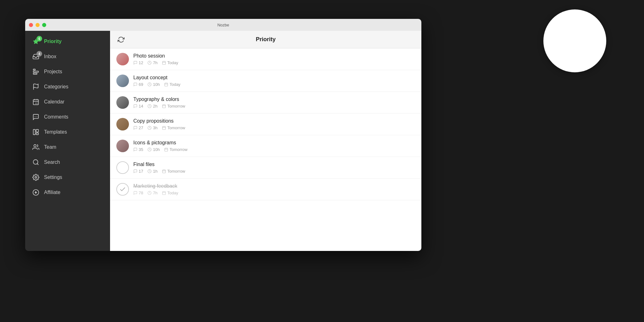 The height and width of the screenshot is (322, 644). Describe the element at coordinates (274, 146) in the screenshot. I see `task-content: Icons & pictograms 35 10h` at that location.